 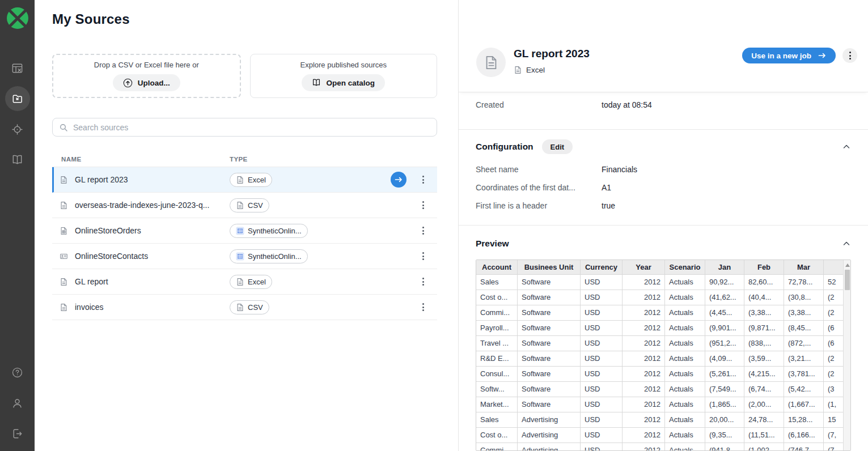 What do you see at coordinates (141, 159) in the screenshot?
I see `column-header-name: NAME` at bounding box center [141, 159].